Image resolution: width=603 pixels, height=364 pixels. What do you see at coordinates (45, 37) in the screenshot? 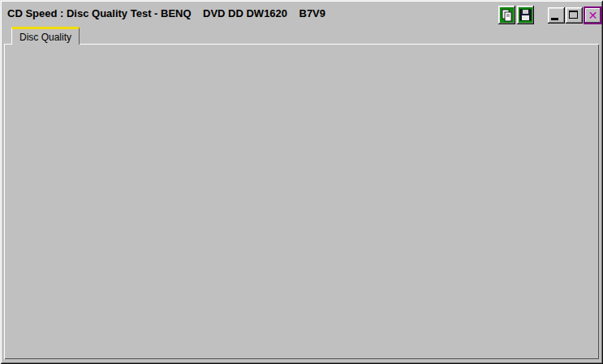
I see `tab-label: Disc Quality` at bounding box center [45, 37].